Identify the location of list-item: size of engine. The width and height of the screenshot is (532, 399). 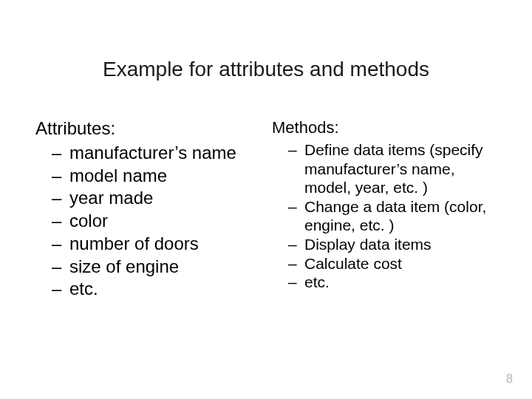
(158, 267).